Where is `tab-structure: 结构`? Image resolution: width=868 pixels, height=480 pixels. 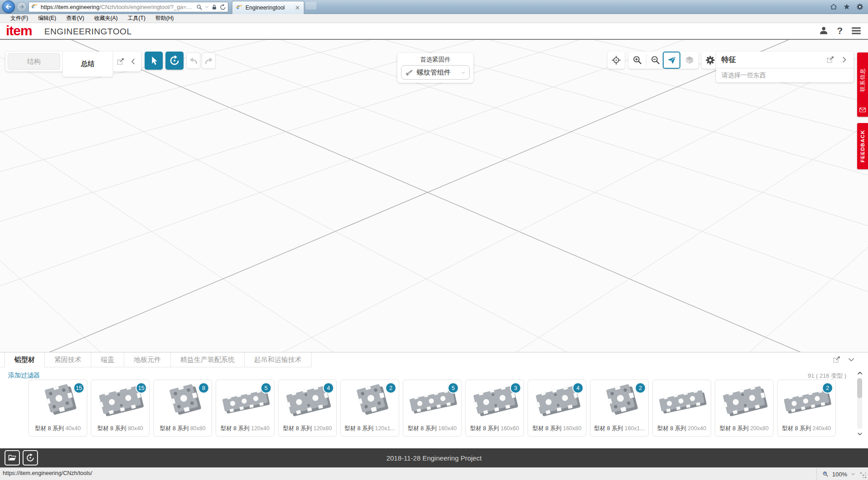 tab-structure: 结构 is located at coordinates (34, 62).